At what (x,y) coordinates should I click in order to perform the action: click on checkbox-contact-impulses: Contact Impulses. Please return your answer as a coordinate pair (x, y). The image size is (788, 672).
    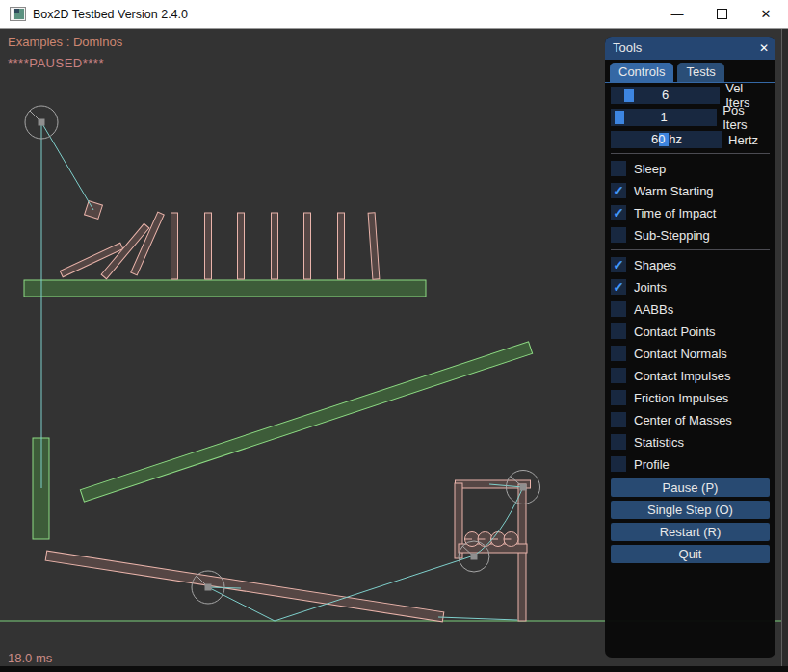
    Looking at the image, I should click on (690, 375).